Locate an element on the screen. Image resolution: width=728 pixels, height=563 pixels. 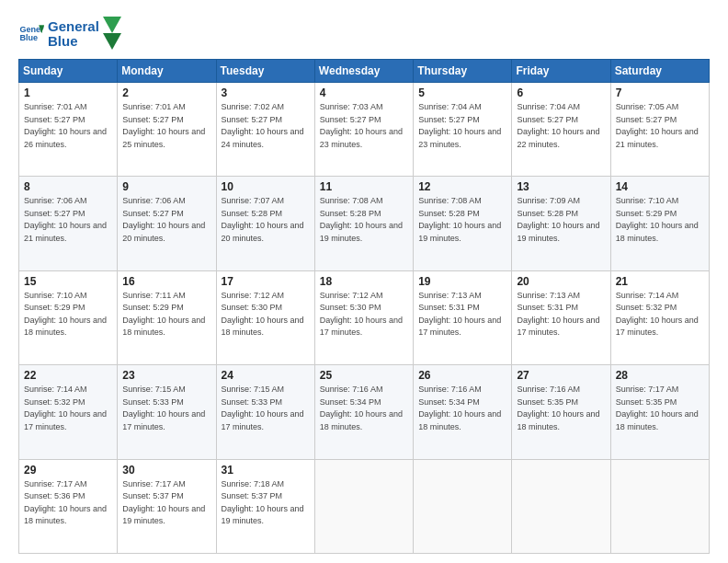
day-cell: 3 Sunrise: 7:02 AMSunset: 5:27 PMDayligh… is located at coordinates (265, 130).